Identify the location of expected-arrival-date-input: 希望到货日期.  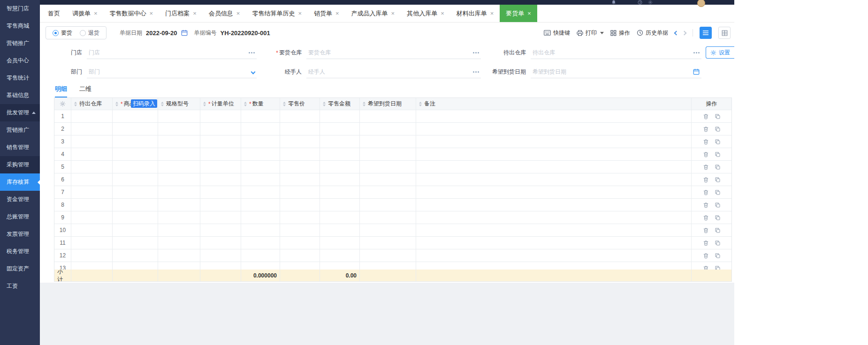
(616, 72).